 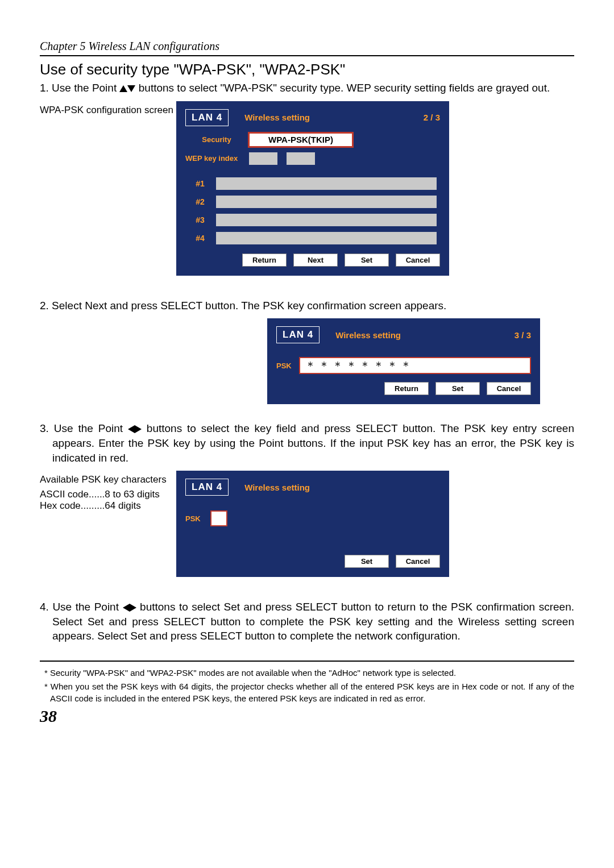 What do you see at coordinates (131, 89) in the screenshot?
I see `point-down-icon` at bounding box center [131, 89].